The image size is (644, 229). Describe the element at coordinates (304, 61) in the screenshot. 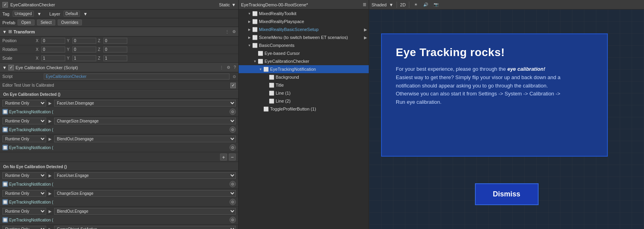

I see `hier-item-eyecalchecker: ▼ ⬜ EyeCalibrationChecker` at that location.